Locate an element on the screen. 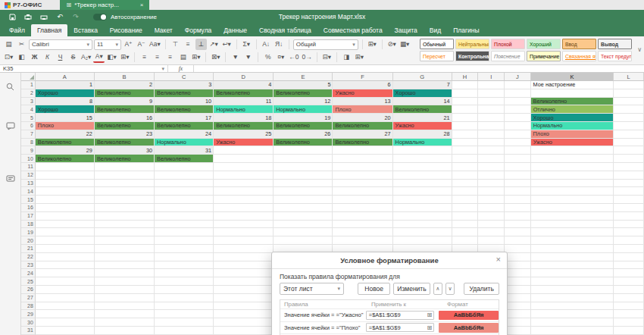  rule-row: Значение ячейки = ="Плохо"=$A$1:$G$9⊞AaB… is located at coordinates (389, 327).